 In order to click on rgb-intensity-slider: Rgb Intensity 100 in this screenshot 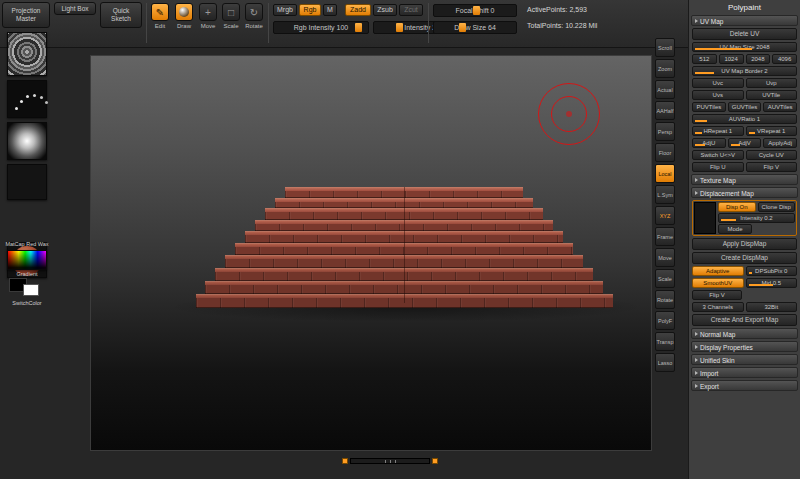, I will do `click(321, 28)`.